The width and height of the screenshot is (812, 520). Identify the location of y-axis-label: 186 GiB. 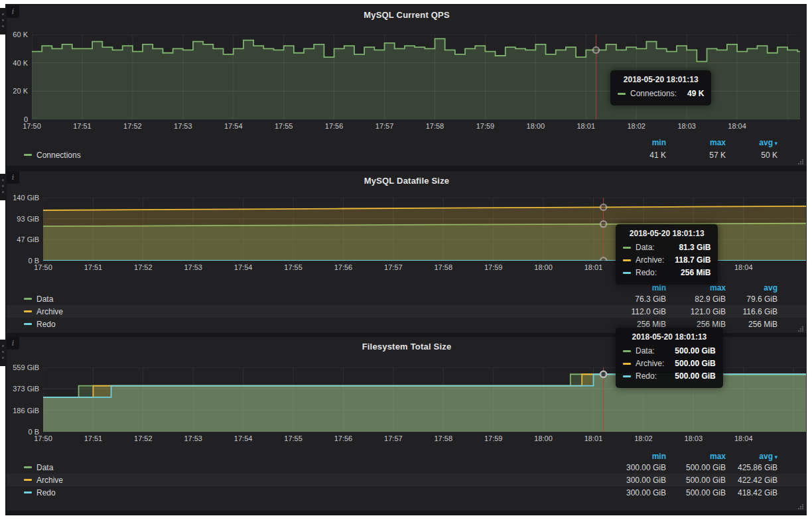
(22, 411).